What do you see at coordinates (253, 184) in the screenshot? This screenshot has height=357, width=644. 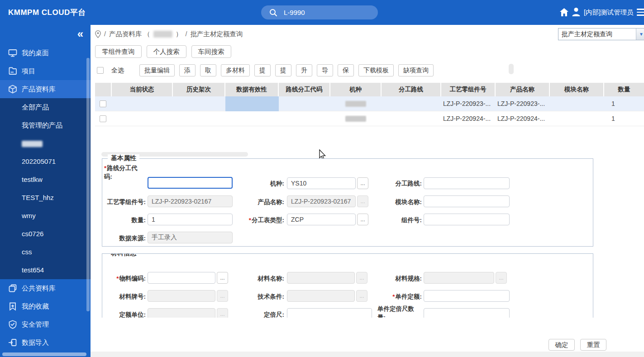 I see `field-label: 机种:` at bounding box center [253, 184].